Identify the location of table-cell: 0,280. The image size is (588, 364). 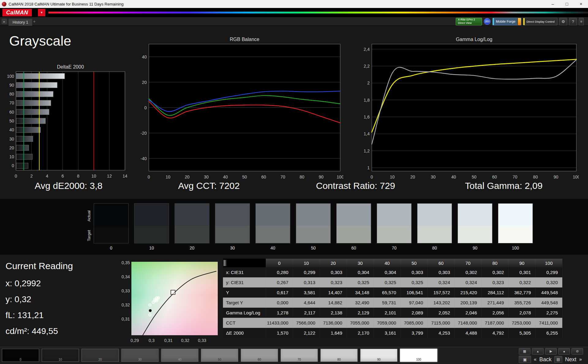
(279, 272).